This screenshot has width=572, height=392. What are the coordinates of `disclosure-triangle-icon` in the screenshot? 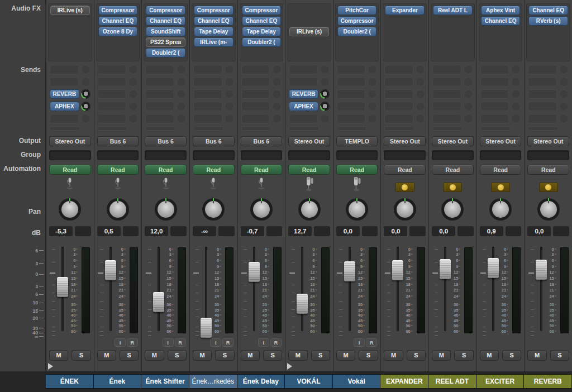 It's located at (50, 366).